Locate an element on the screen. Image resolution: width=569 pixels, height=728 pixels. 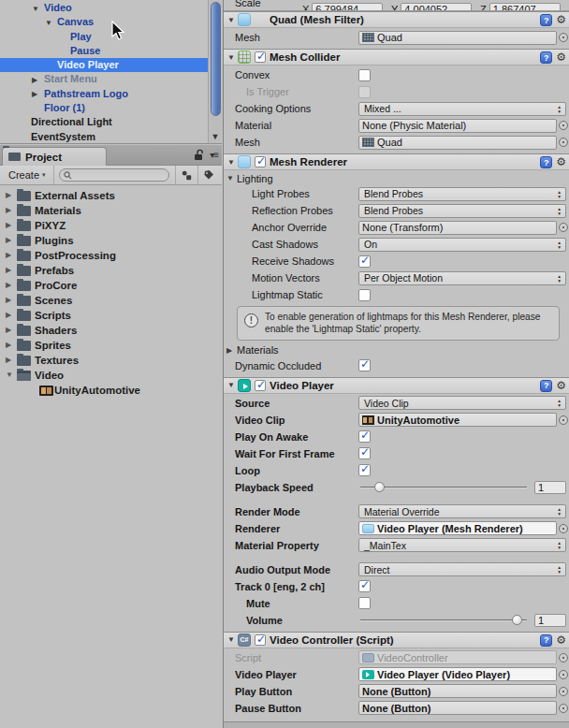
object-field-anchor-override: None (Transform) is located at coordinates (458, 228).